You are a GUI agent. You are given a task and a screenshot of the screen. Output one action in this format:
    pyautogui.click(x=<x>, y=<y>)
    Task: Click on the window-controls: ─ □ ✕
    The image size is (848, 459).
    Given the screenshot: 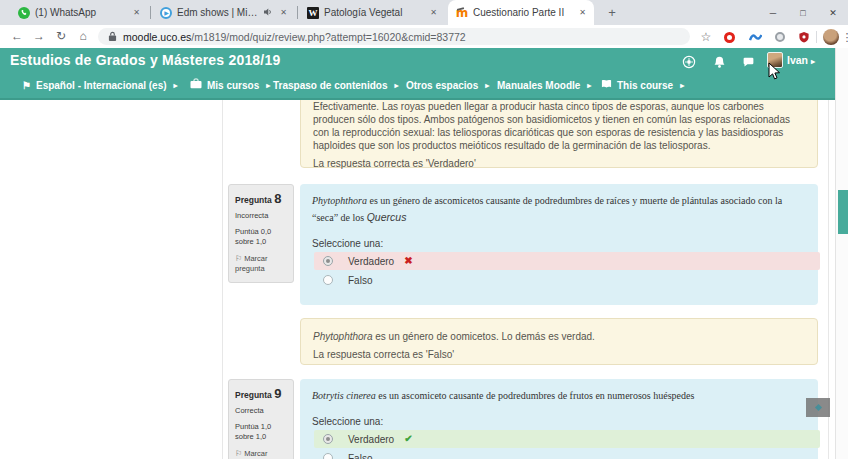 What is the action you would take?
    pyautogui.click(x=803, y=12)
    